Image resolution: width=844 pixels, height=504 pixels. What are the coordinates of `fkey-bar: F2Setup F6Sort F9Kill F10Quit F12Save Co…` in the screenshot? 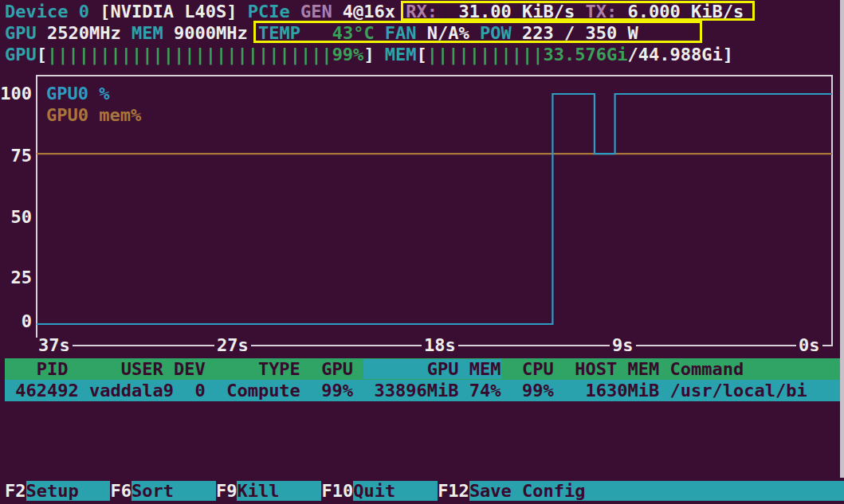 It's located at (422, 490).